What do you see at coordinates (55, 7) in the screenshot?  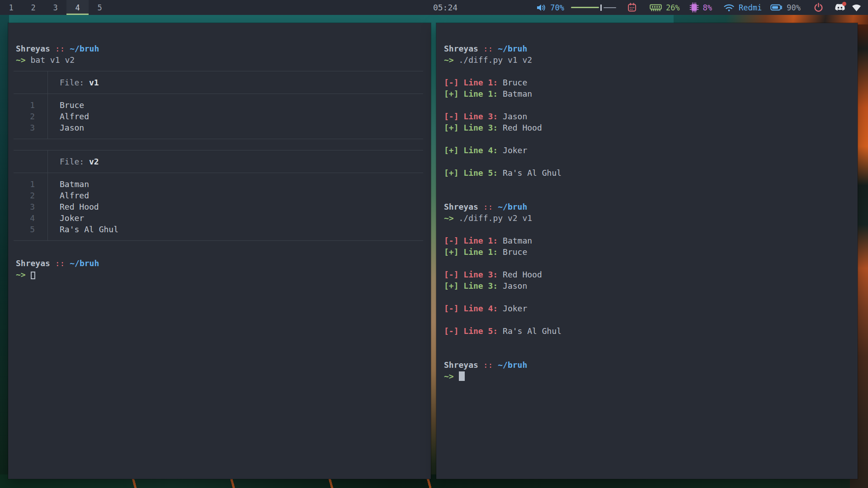 I see `workspace-button-3: 3` at bounding box center [55, 7].